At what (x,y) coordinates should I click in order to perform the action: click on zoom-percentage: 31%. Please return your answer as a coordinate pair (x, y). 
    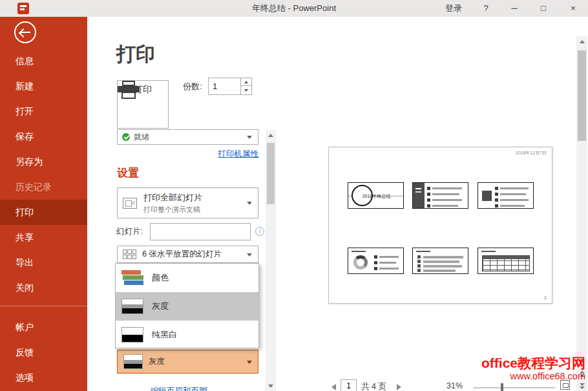
    Looking at the image, I should click on (455, 386).